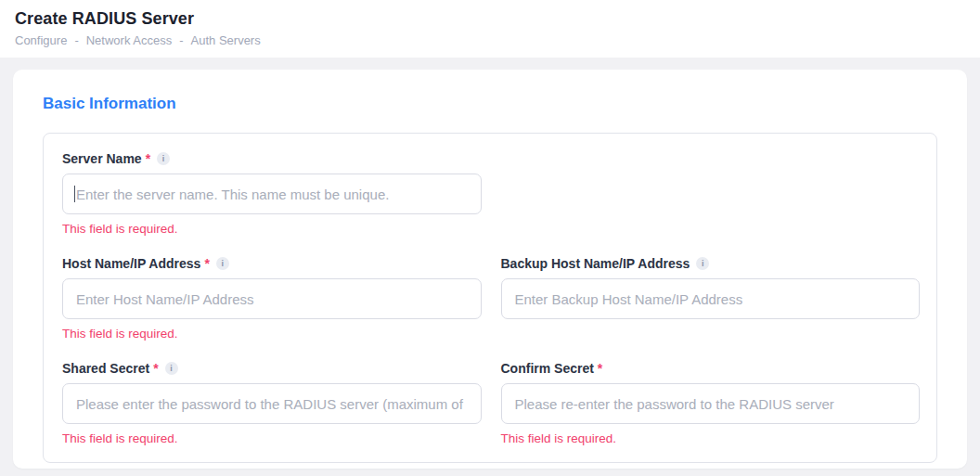  Describe the element at coordinates (272, 438) in the screenshot. I see `shared-secret-error: This field is required.` at that location.